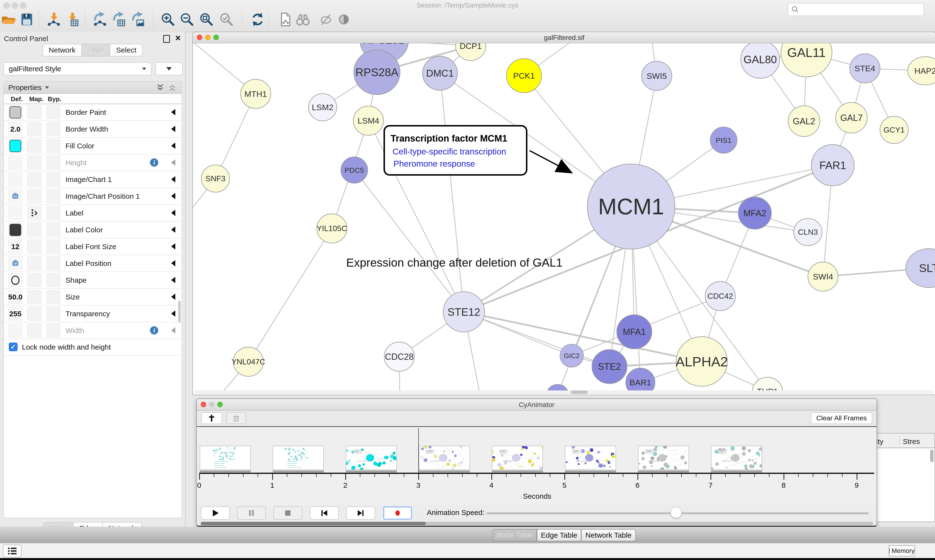  Describe the element at coordinates (179, 312) in the screenshot. I see `properties-scrollbar` at that location.